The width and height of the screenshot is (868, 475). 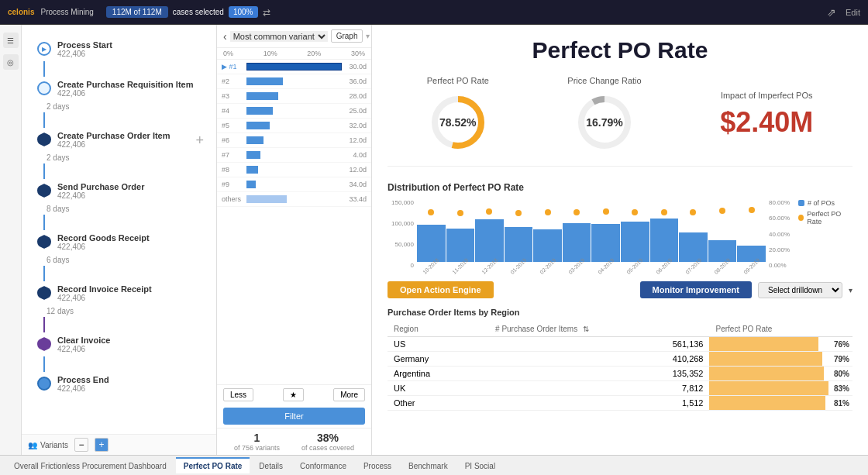 What do you see at coordinates (852, 12) in the screenshot?
I see `edit-button: Edit` at bounding box center [852, 12].